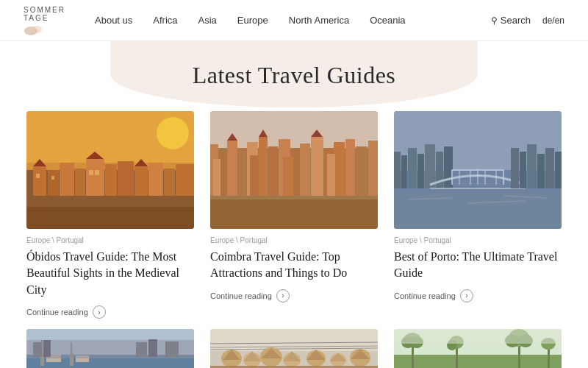 Image resolution: width=588 pixels, height=368 pixels. What do you see at coordinates (165, 21) in the screenshot?
I see `nav-africa: Africa` at bounding box center [165, 21].